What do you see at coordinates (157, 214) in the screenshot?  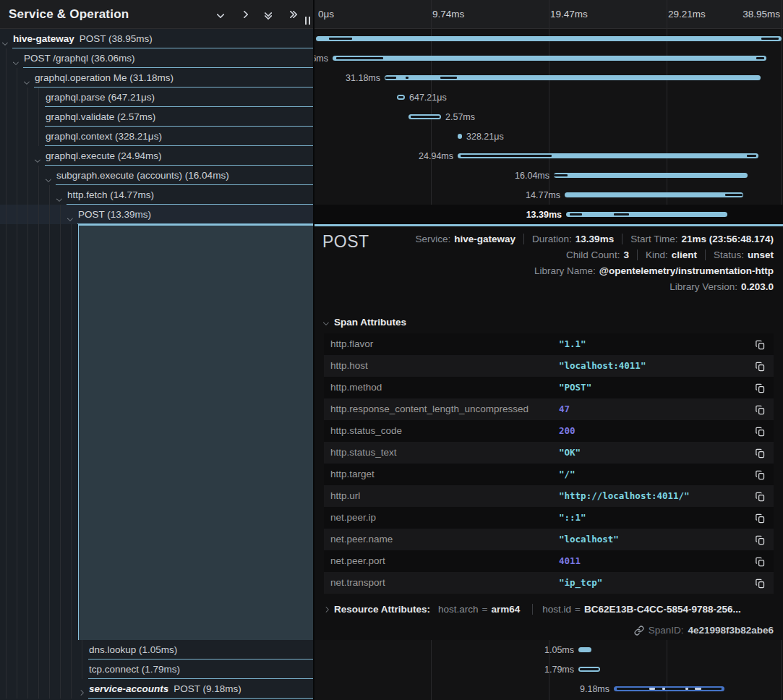 I see `span-tree-row: POST (13.39ms)` at bounding box center [157, 214].